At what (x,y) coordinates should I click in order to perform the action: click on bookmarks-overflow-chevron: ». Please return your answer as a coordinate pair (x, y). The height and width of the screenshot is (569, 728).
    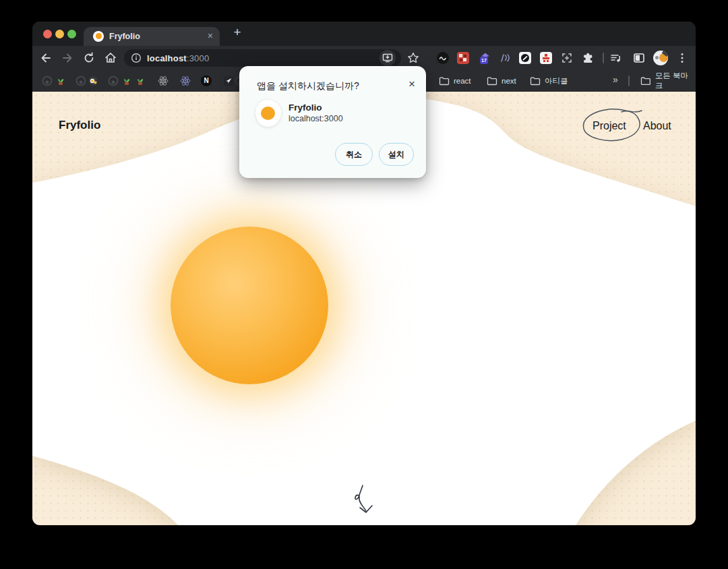
    Looking at the image, I should click on (615, 80).